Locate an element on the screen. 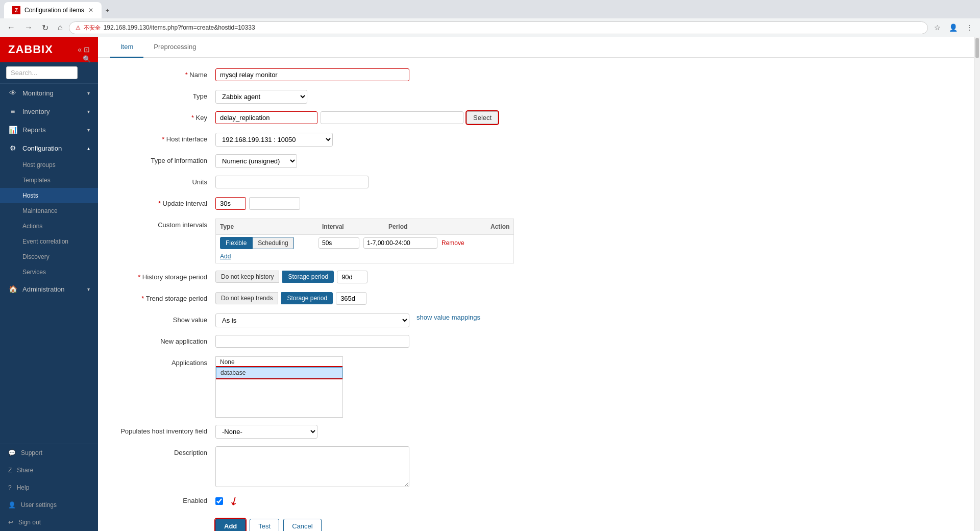 The height and width of the screenshot is (531, 980). select-button: Select is located at coordinates (482, 117).